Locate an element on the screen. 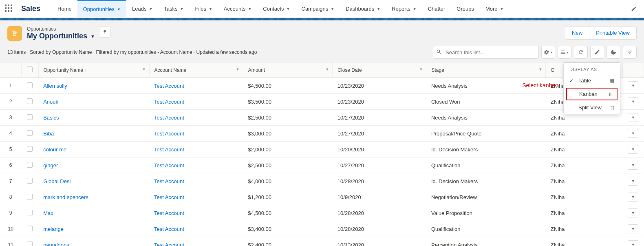 This screenshot has height=246, width=644. nav-tab-home: Home is located at coordinates (64, 9).